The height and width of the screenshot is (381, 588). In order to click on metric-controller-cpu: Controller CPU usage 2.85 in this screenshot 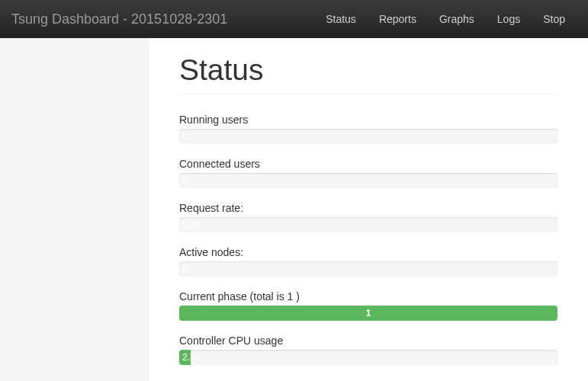, I will do `click(368, 350)`.